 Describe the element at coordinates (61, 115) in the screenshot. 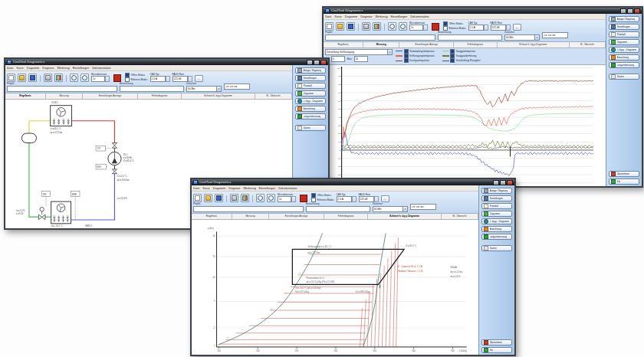

I see `condenser` at that location.